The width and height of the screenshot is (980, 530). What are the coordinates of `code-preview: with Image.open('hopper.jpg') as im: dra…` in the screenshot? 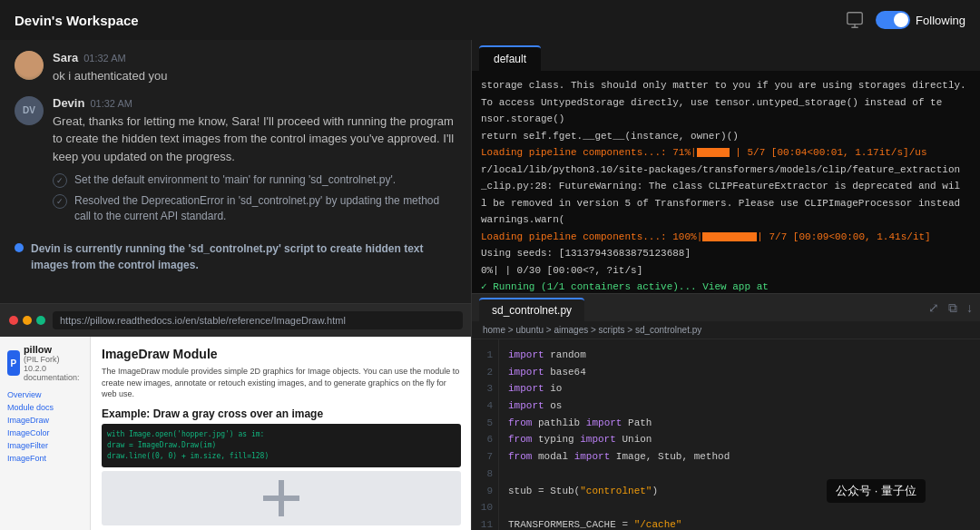 It's located at (281, 446).